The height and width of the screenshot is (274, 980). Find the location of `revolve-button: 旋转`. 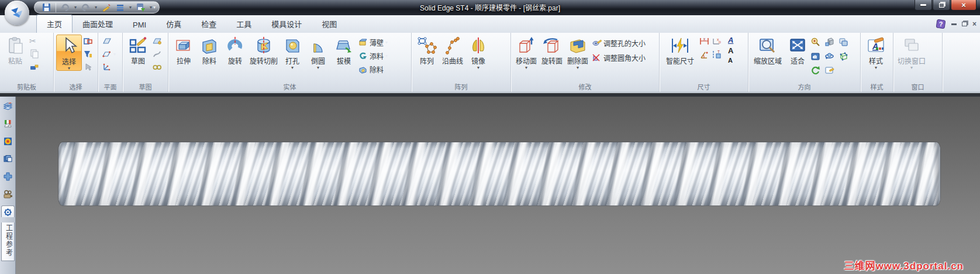

revolve-button: 旋转 is located at coordinates (235, 50).